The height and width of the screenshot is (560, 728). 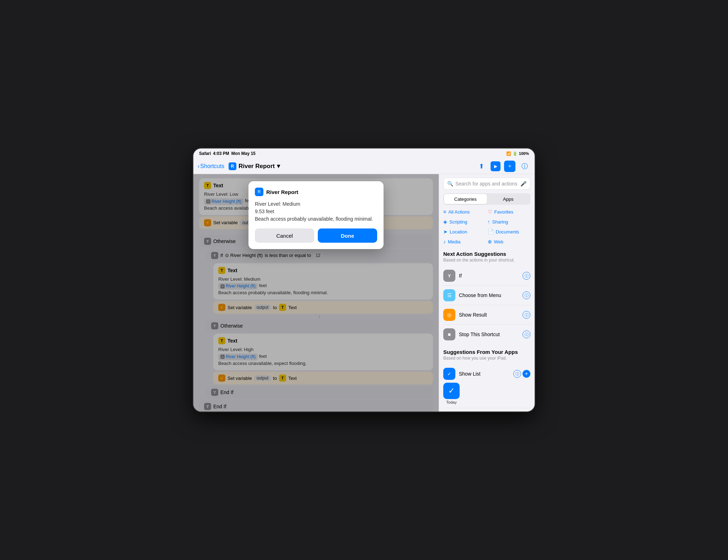 What do you see at coordinates (517, 374) in the screenshot?
I see `show-list-info-button: ⓘ` at bounding box center [517, 374].